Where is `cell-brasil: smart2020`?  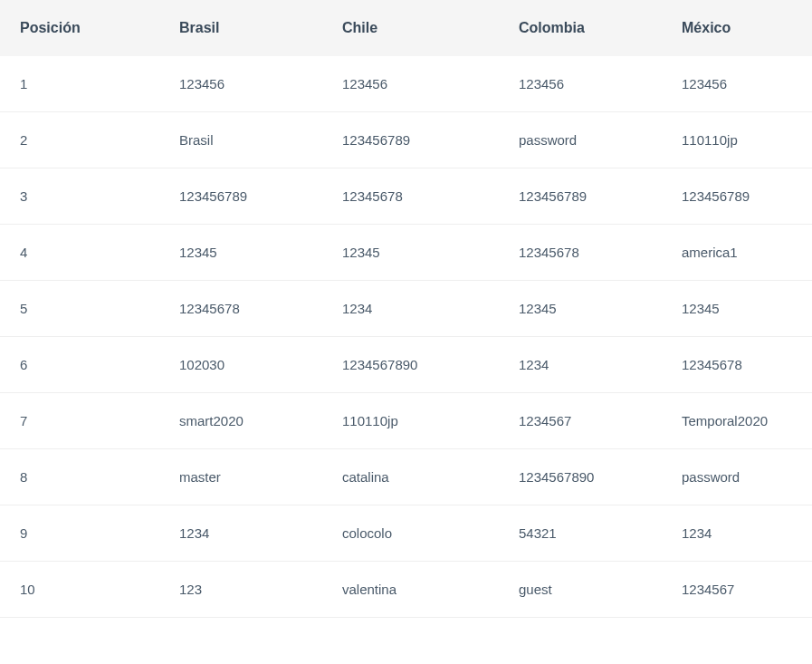
cell-brasil: smart2020 is located at coordinates (244, 421).